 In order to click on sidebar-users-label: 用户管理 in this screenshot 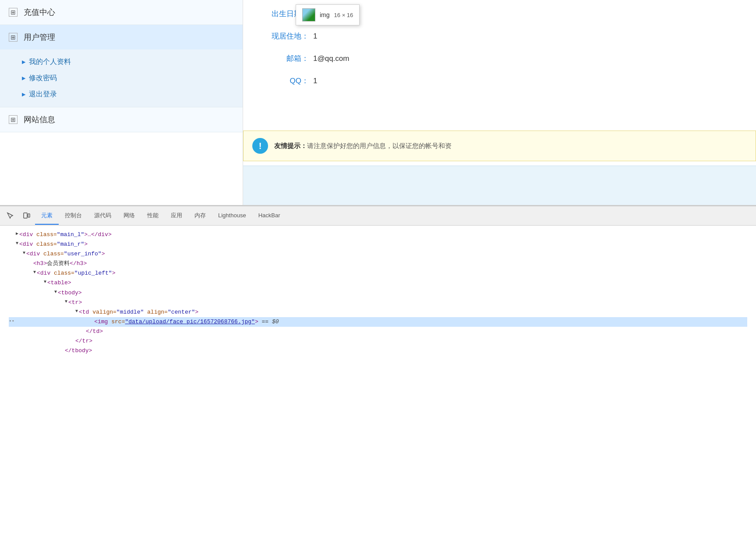, I will do `click(39, 37)`.